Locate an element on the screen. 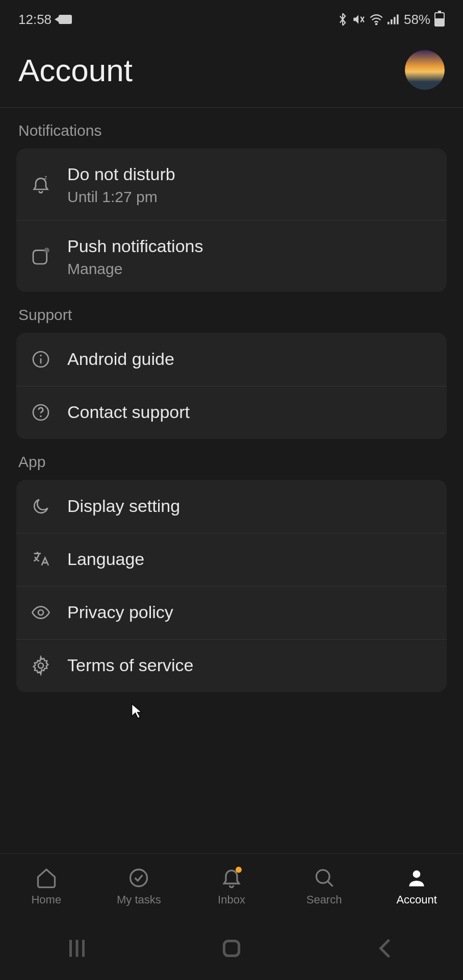  row-title: Do not disturb is located at coordinates (121, 175).